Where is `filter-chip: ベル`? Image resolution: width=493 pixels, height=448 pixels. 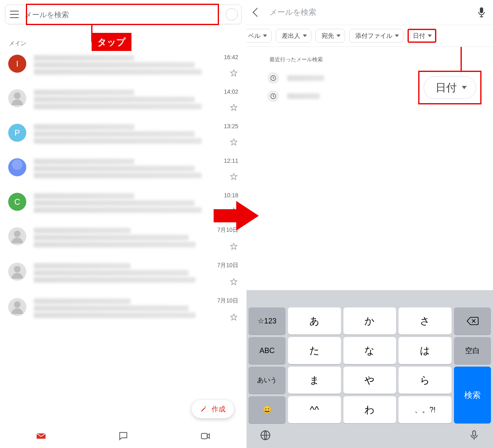
filter-chip: ベル is located at coordinates (259, 36).